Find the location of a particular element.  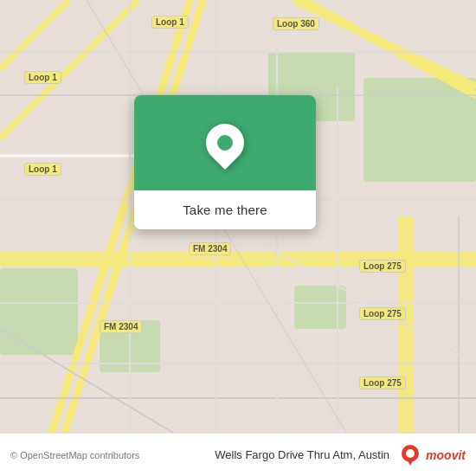

moovit-text: moovit is located at coordinates (446, 455).